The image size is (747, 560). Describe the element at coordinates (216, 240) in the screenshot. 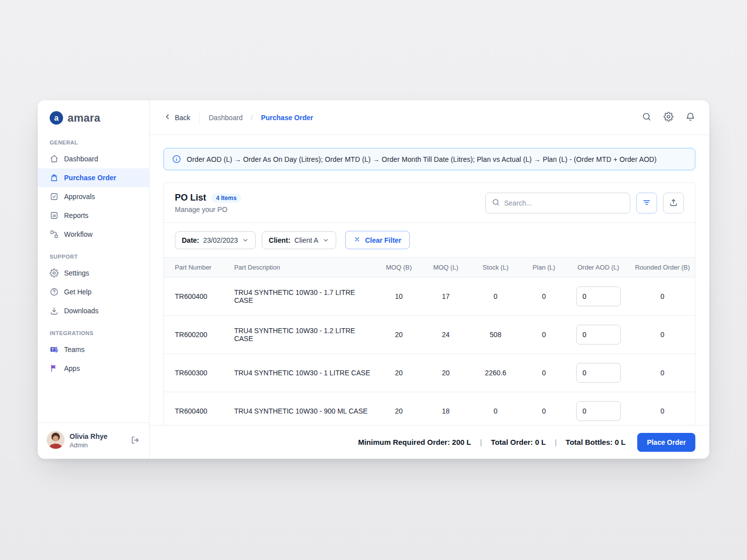

I see `date-filter-dropdown: Date: 23/02/2023` at that location.